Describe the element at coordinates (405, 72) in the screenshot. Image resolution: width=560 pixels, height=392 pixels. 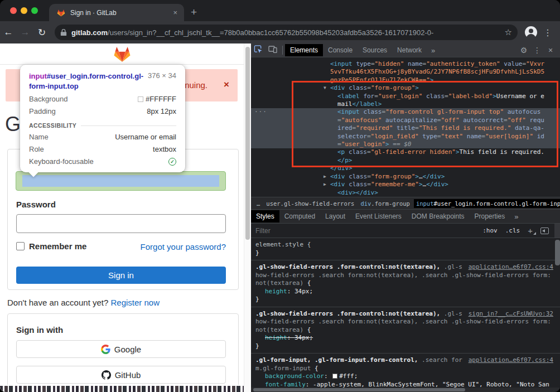
I see `dom-node: <input type="hidden" name="authenticity_…` at that location.